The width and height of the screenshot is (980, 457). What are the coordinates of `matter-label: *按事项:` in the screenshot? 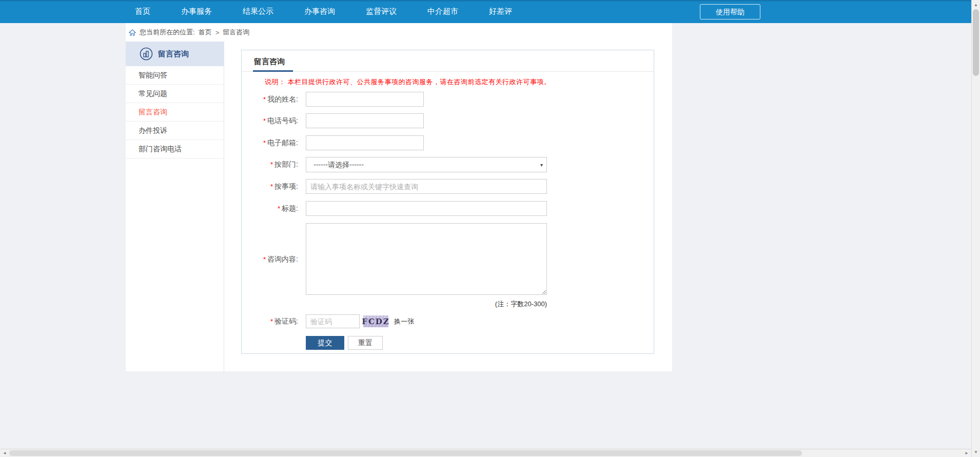 It's located at (270, 187).